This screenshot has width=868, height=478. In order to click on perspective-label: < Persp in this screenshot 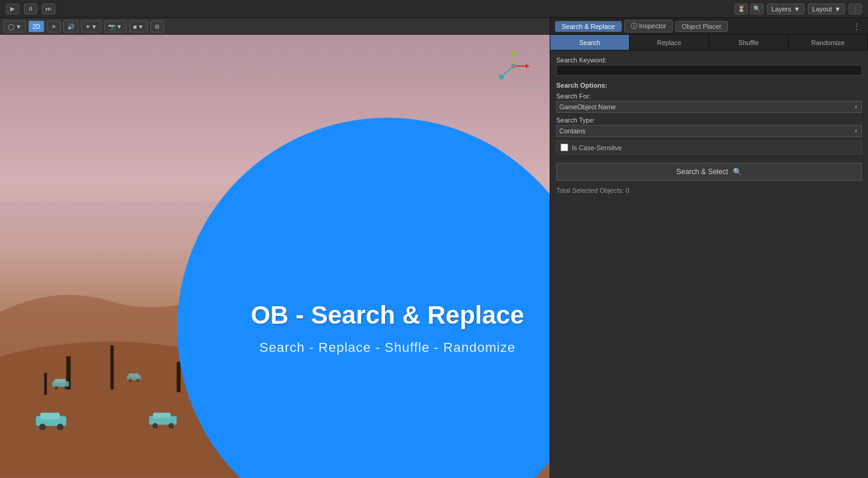, I will do `click(532, 88)`.